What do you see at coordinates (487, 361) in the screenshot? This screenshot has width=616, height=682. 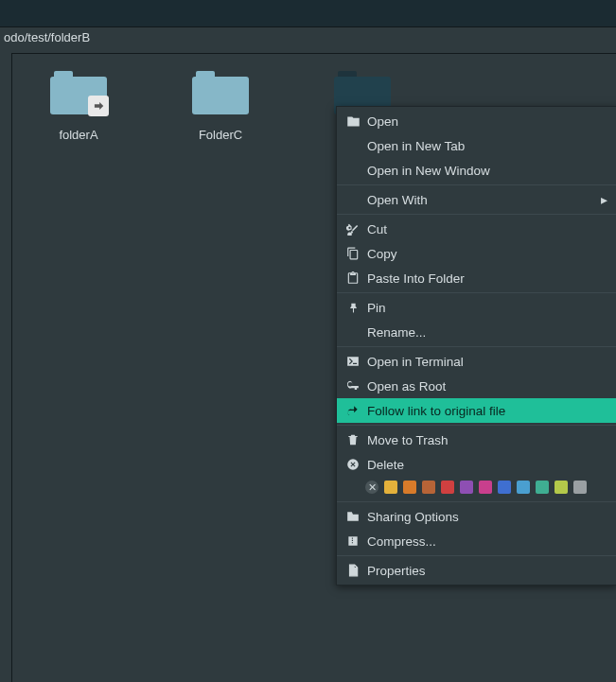 I see `menu-label: Open in Terminal` at bounding box center [487, 361].